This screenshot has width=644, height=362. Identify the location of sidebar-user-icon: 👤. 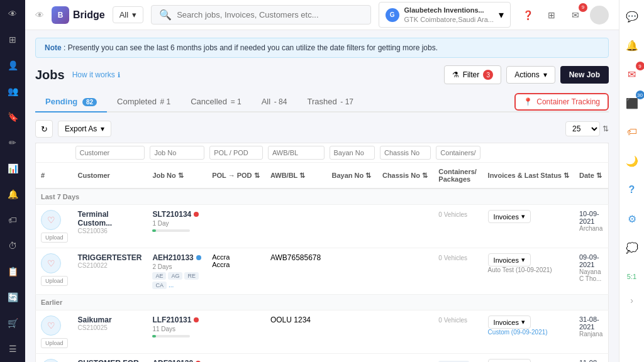
(13, 65).